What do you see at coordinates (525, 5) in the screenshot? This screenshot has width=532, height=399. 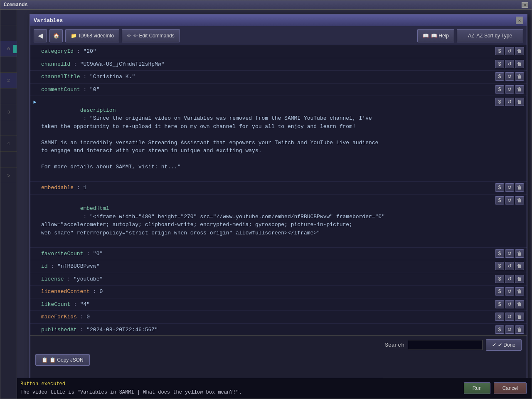 I see `outer-close-button: ✕` at bounding box center [525, 5].